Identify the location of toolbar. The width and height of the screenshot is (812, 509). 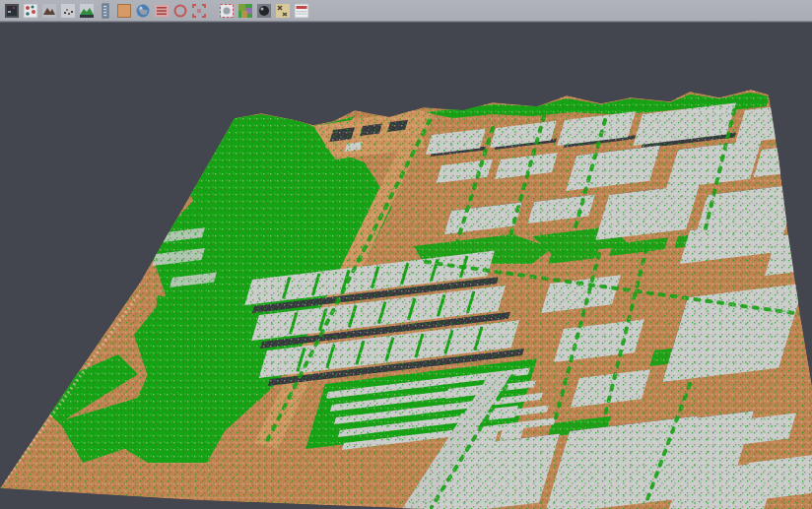
(406, 11).